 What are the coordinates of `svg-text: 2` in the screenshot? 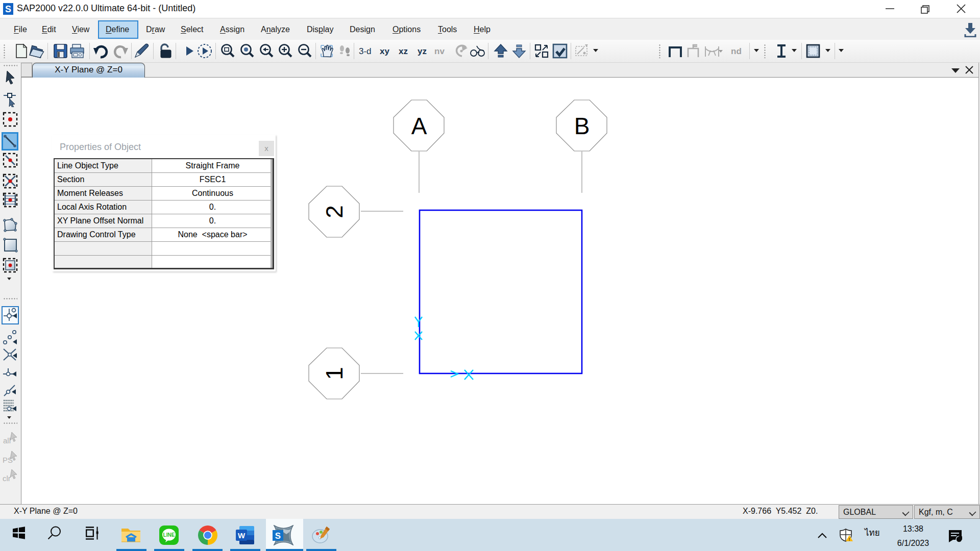 It's located at (334, 212).